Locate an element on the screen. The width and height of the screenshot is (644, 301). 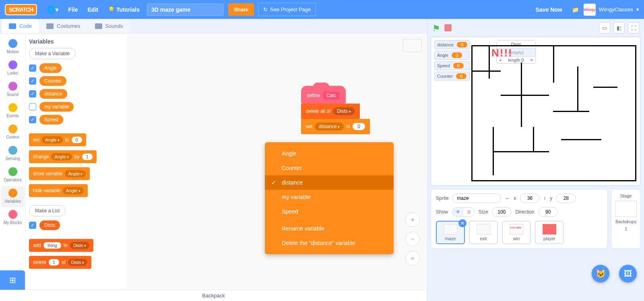
sprite-x-input is located at coordinates (530, 198).